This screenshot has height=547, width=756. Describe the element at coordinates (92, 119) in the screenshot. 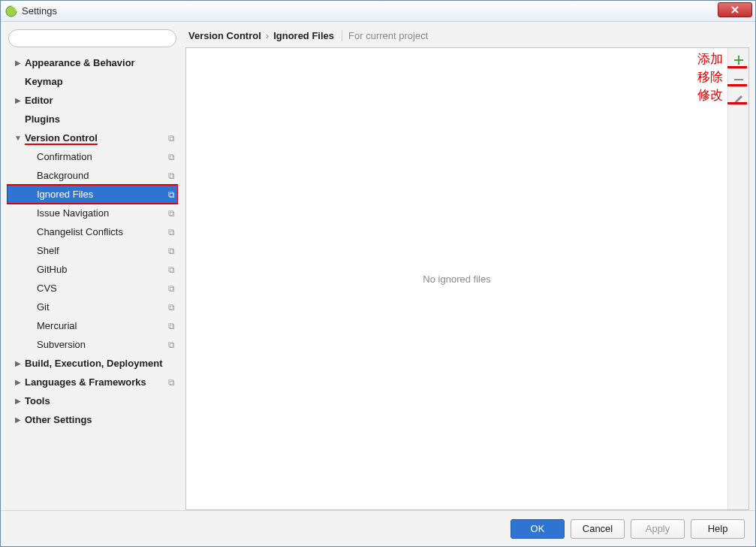

I see `tree-item-plugins: Plugins` at that location.